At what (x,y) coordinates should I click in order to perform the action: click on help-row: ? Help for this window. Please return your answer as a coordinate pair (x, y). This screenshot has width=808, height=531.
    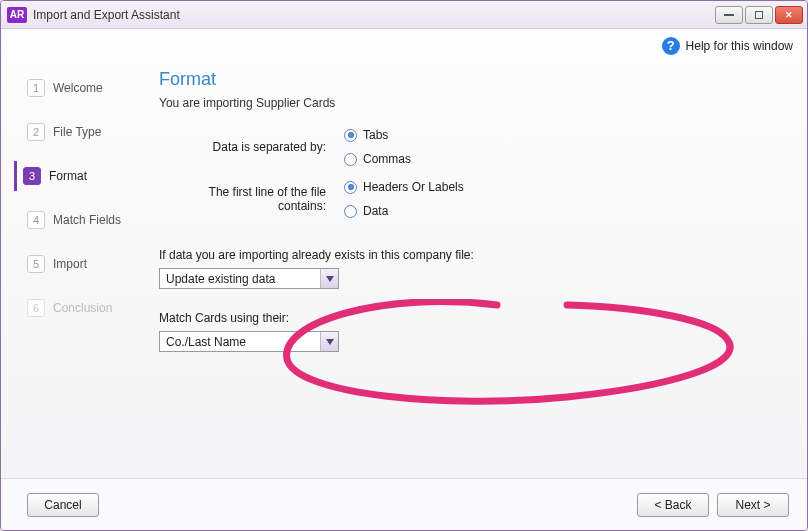
    Looking at the image, I should click on (404, 44).